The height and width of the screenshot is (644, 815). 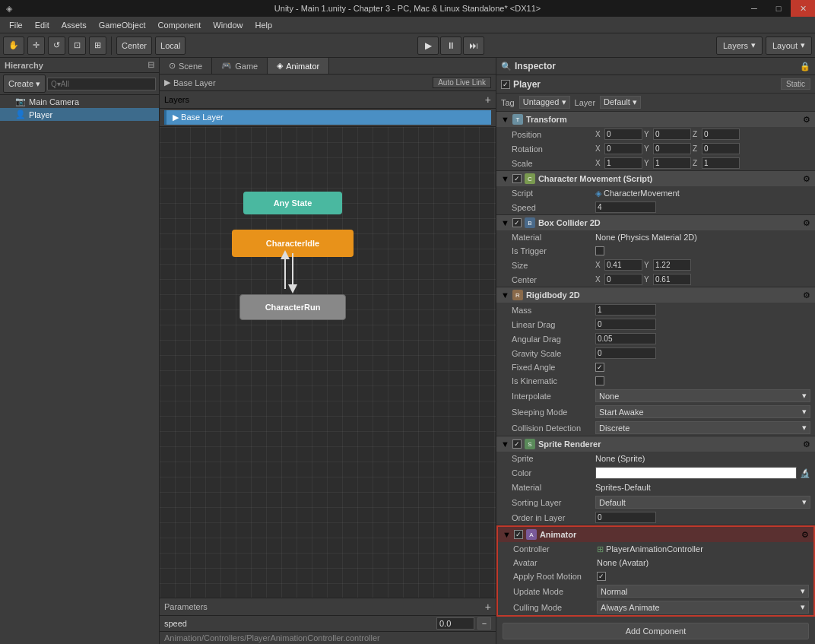 I want to click on hierarchy-item-camera: 📷 Main Camera, so click(x=79, y=102).